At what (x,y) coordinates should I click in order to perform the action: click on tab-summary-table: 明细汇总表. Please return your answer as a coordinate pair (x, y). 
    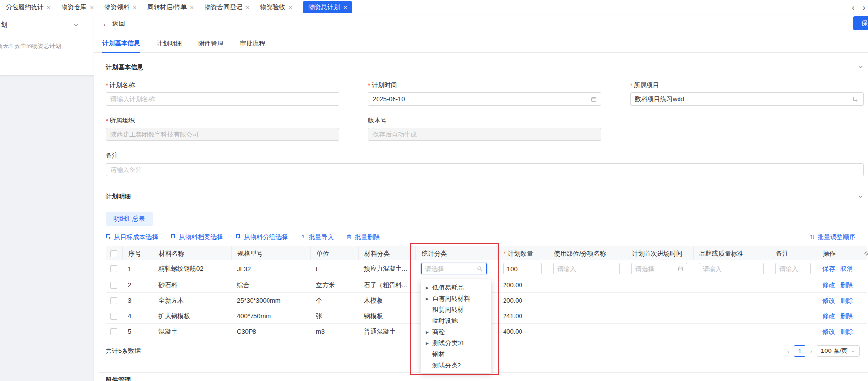
    Looking at the image, I should click on (129, 219).